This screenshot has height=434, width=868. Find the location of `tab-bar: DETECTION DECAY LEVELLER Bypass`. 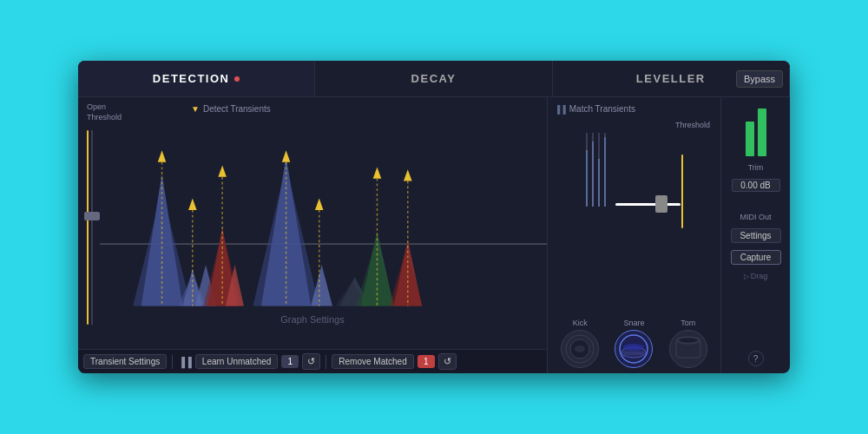

tab-bar: DETECTION DECAY LEVELLER Bypass is located at coordinates (434, 79).